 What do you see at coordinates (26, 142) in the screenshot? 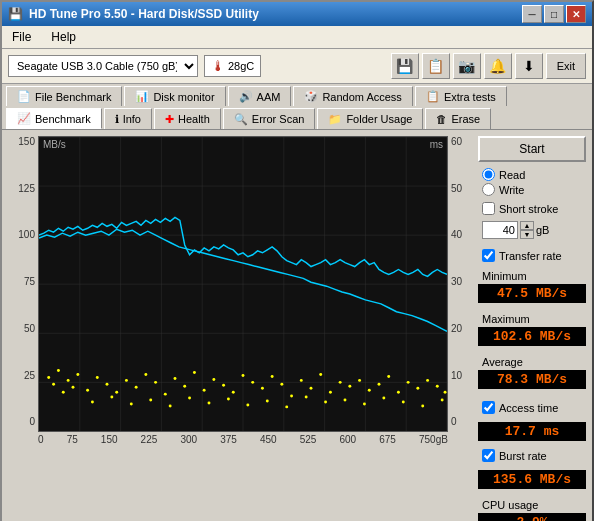
I see `y-left-150: 150` at bounding box center [26, 142].